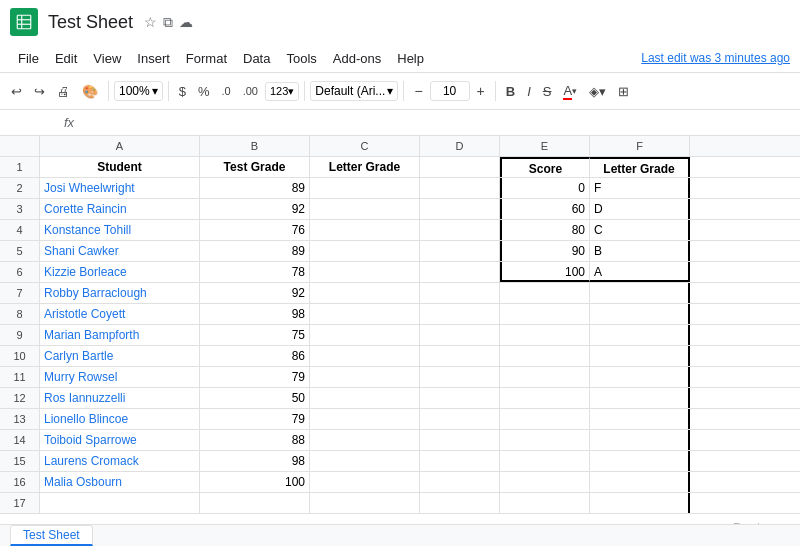 The height and width of the screenshot is (546, 800). What do you see at coordinates (460, 188) in the screenshot?
I see `cell-d2` at bounding box center [460, 188].